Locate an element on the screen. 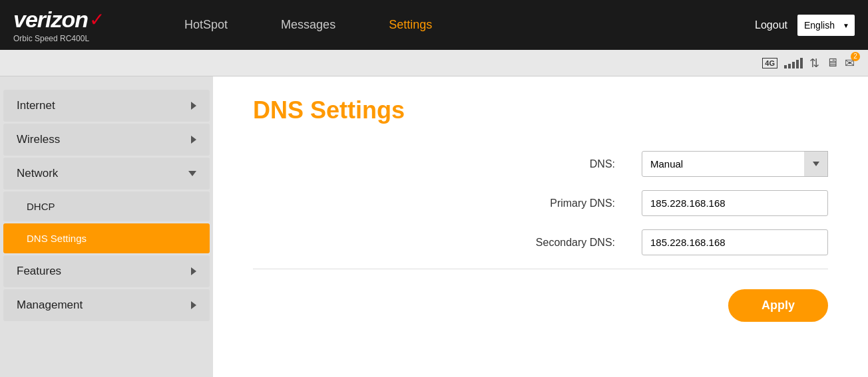 The image size is (868, 377). sidebar-item-dhcp-label: DHCP is located at coordinates (41, 206).